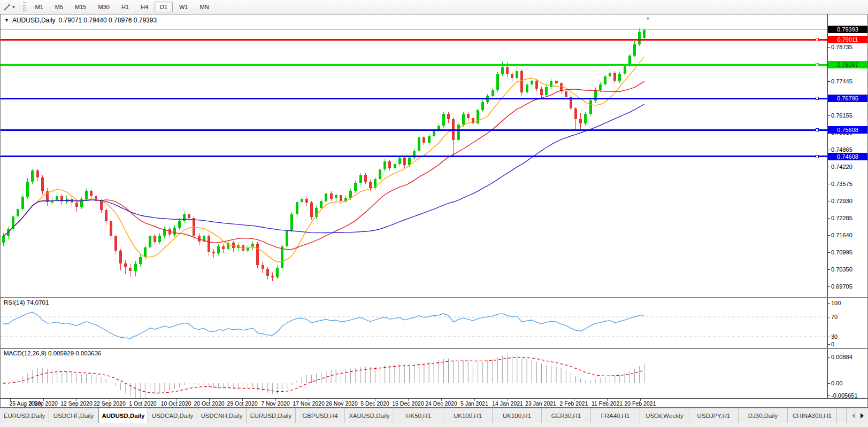 The width and height of the screenshot is (868, 427). What do you see at coordinates (640, 403) in the screenshot?
I see `date-axis-label: 20 Feb 2021` at bounding box center [640, 403].